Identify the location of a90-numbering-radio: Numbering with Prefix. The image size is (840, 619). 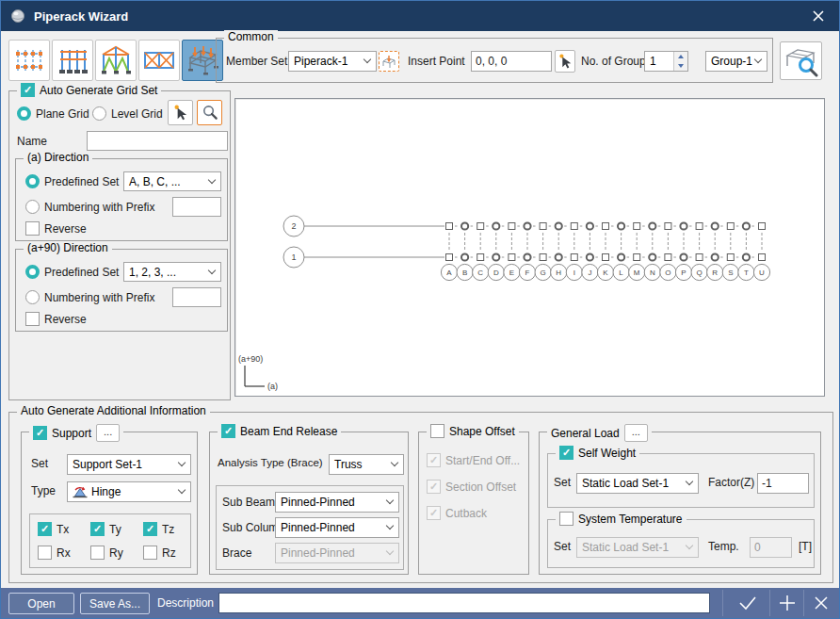
(90, 298).